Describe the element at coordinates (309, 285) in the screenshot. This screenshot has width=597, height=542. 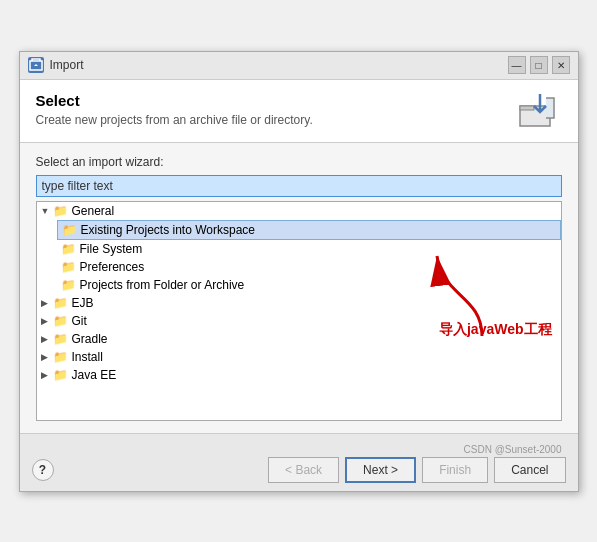
I see `tree-item-projects-folder: 📁 Projects from Folder or Archive` at that location.